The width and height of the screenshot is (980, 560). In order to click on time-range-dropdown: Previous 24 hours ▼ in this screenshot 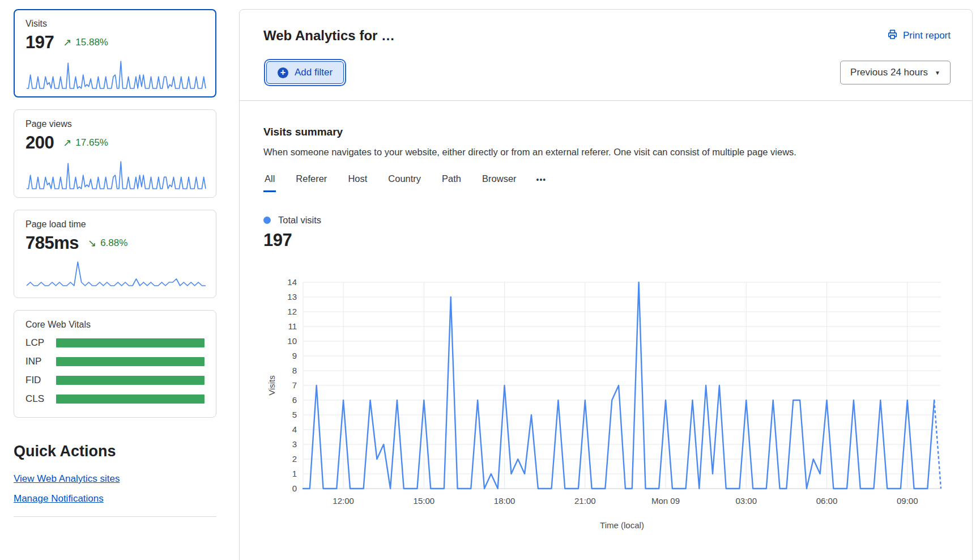, I will do `click(895, 73)`.